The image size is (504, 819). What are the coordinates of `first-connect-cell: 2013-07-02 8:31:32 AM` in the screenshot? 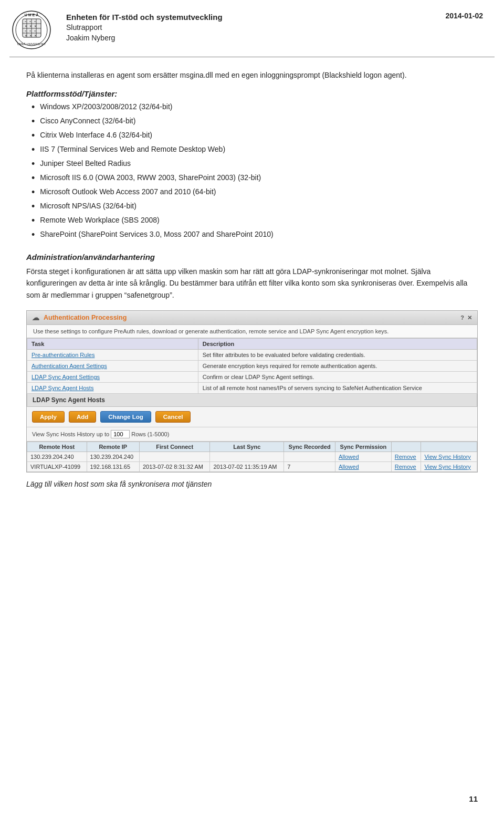 It's located at (175, 467).